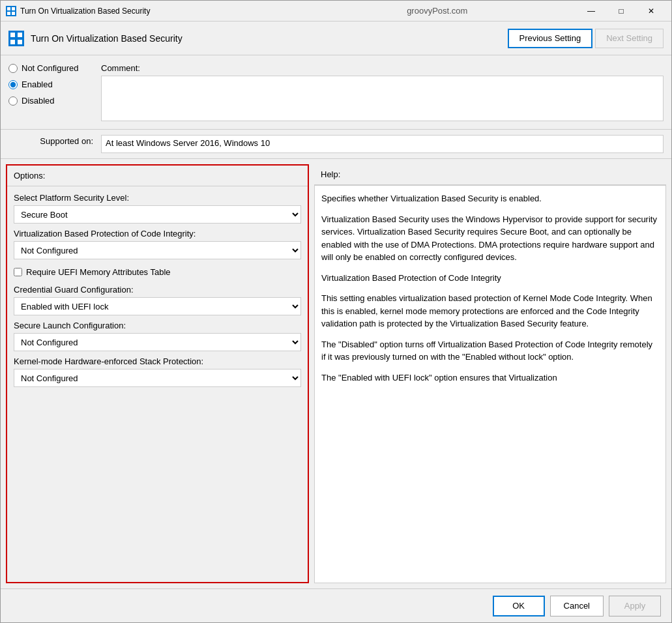 This screenshot has width=672, height=623. I want to click on header-title: Turn On Virtualization Based Security, so click(269, 38).